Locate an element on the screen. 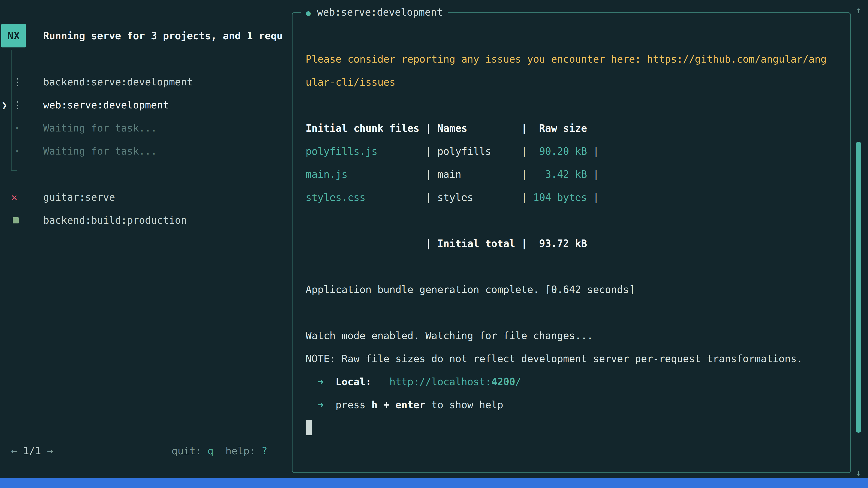 The image size is (868, 488). notice-line-2: ular-cli/issues is located at coordinates (572, 82).